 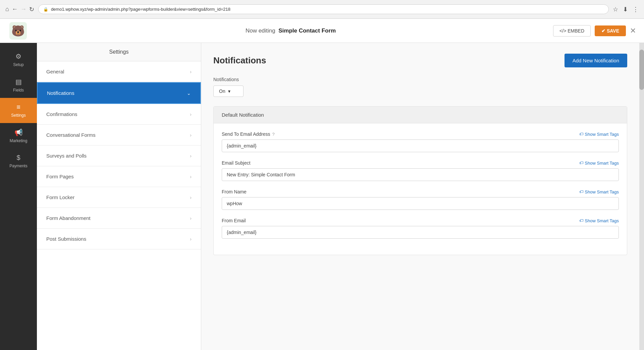 I want to click on send-to-email-label: Send To Email Address ?, so click(x=248, y=134).